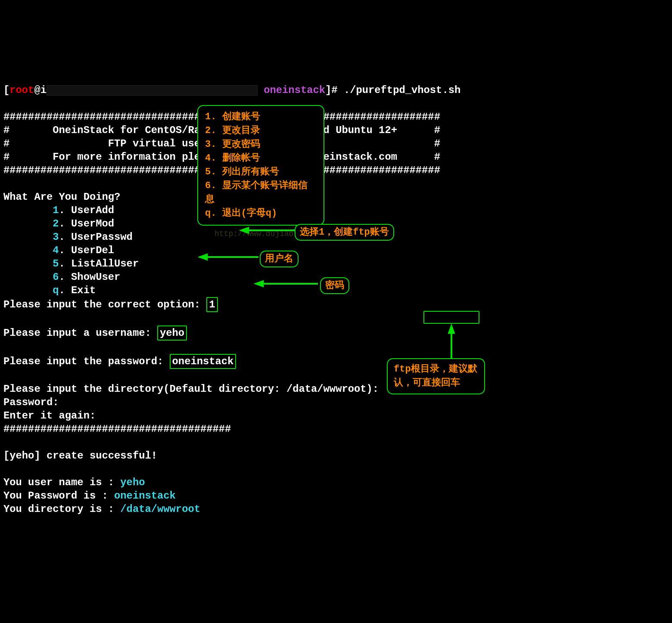  I want to click on menu-label-2: UserMod, so click(93, 224).